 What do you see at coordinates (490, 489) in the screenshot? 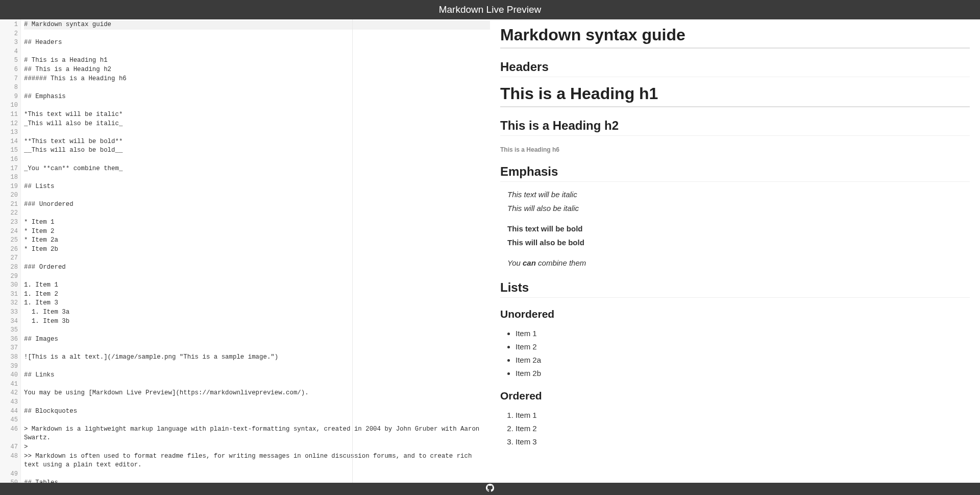
I see `github-icon` at bounding box center [490, 489].